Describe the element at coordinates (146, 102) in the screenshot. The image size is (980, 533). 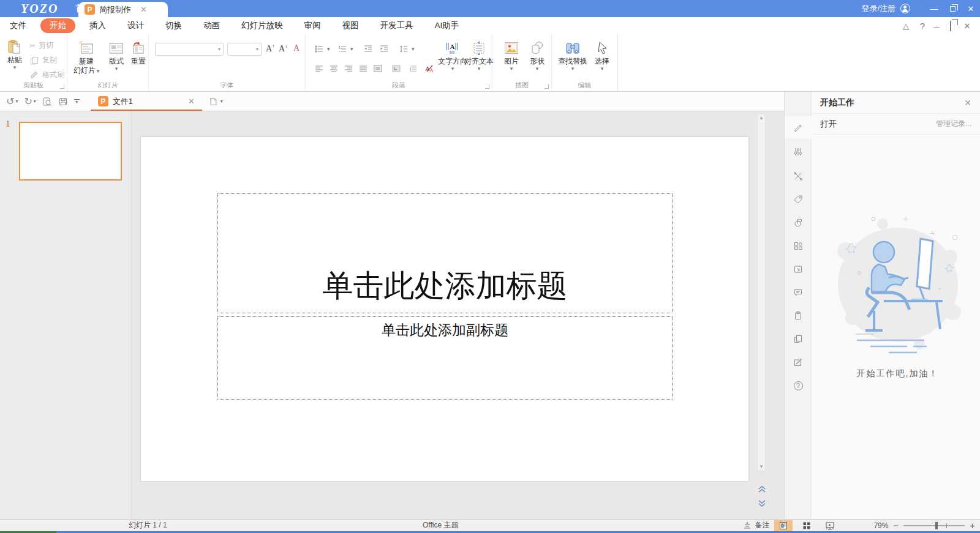
I see `open-document-tab: P 文件1 ✕` at that location.